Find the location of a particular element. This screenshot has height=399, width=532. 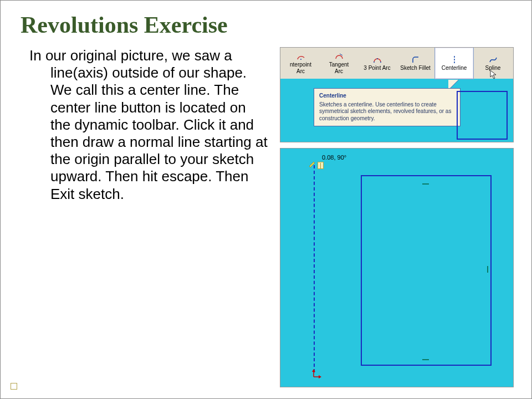

three-point-arc-icon is located at coordinates (377, 60).